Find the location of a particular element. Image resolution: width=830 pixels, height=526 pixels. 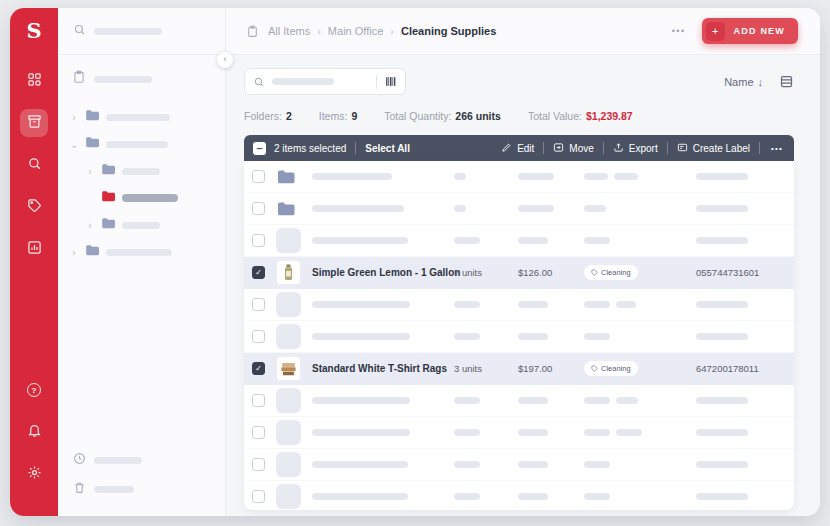

item-barcode: 647200178011 is located at coordinates (728, 368).